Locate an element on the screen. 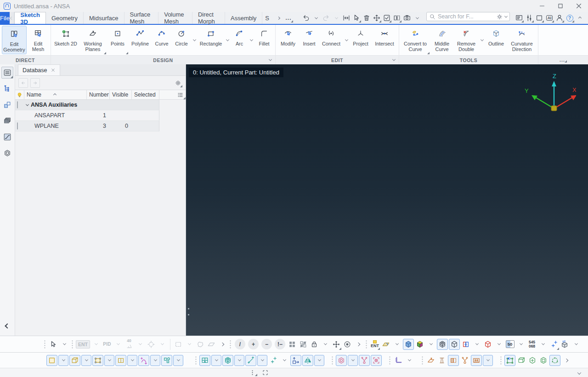 The image size is (588, 377). sidebar-functions-button is located at coordinates (7, 137).